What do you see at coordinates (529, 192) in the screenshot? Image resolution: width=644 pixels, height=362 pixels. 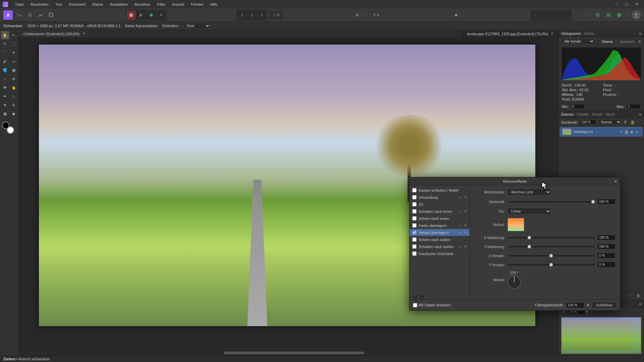 I see `blend-mode-select: Weiches Licht` at bounding box center [529, 192].